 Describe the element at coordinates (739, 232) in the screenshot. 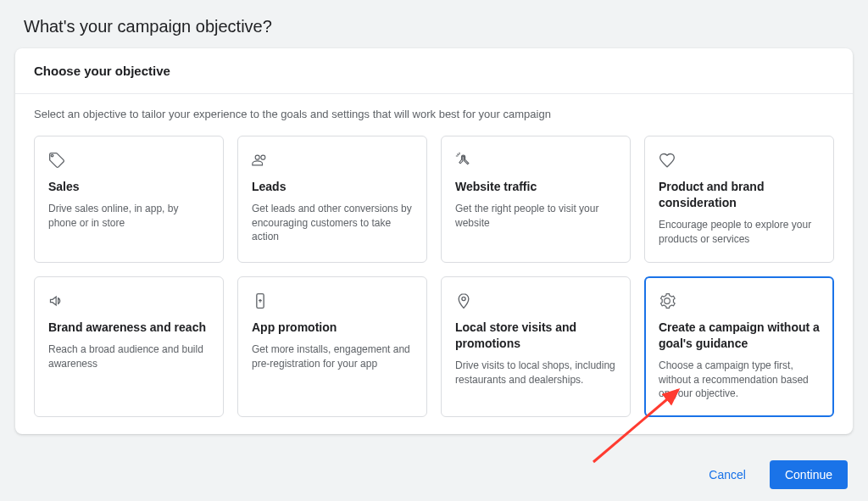

I see `objective-desc: Encourage people to explore your product…` at that location.